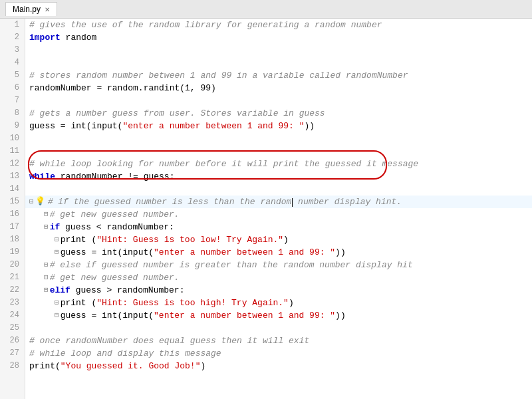 Image resolution: width=532 pixels, height=399 pixels. What do you see at coordinates (12, 37) in the screenshot?
I see `line-num-2: 2` at bounding box center [12, 37].